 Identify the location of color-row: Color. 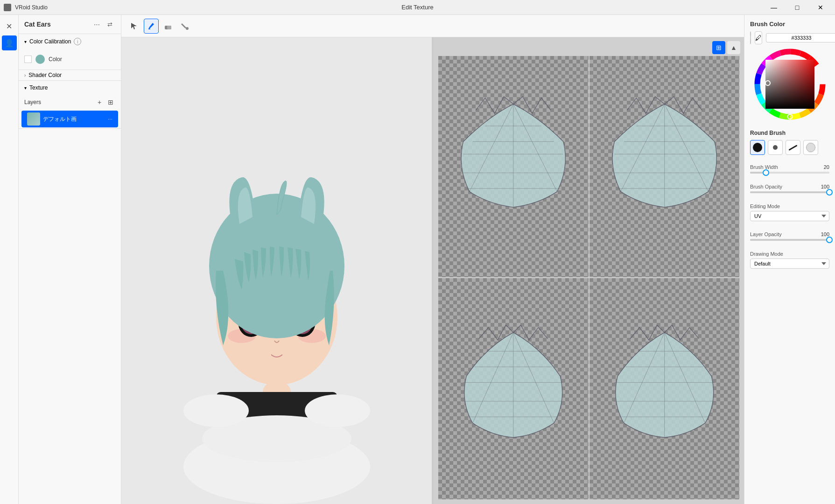
(70, 59).